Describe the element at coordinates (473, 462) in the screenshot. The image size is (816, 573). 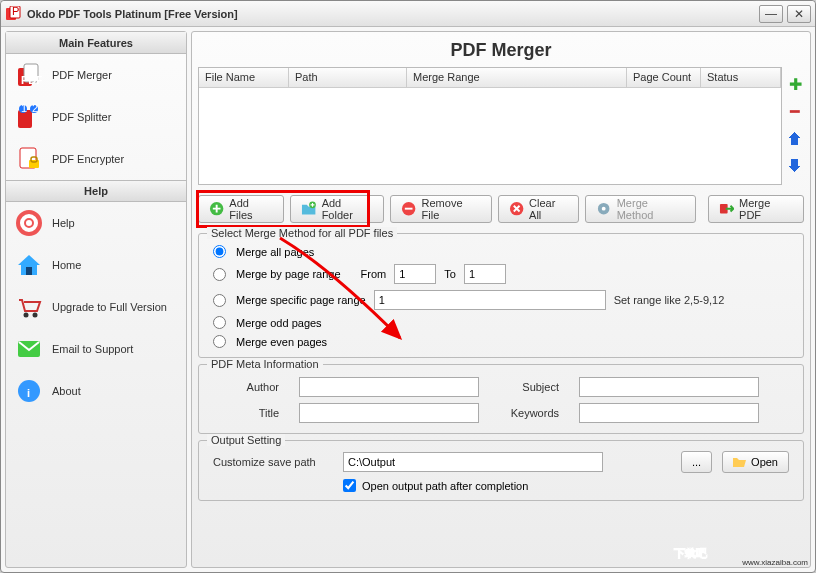
I see `output-path-input` at that location.